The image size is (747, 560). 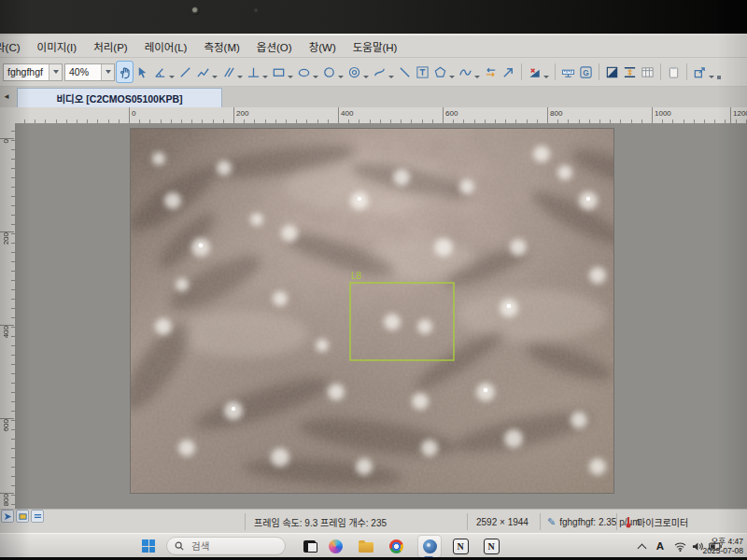 I want to click on grid-icon: G, so click(x=586, y=72).